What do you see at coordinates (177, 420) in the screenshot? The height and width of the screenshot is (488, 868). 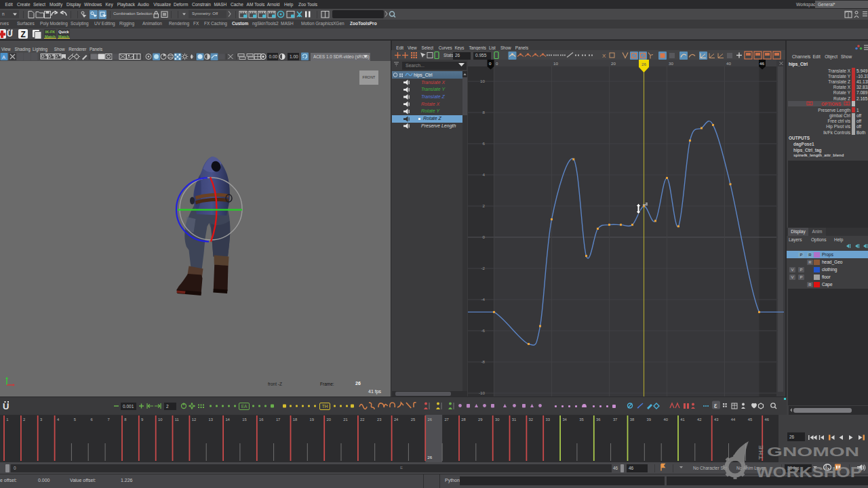 I see `svg-text: 11` at bounding box center [177, 420].